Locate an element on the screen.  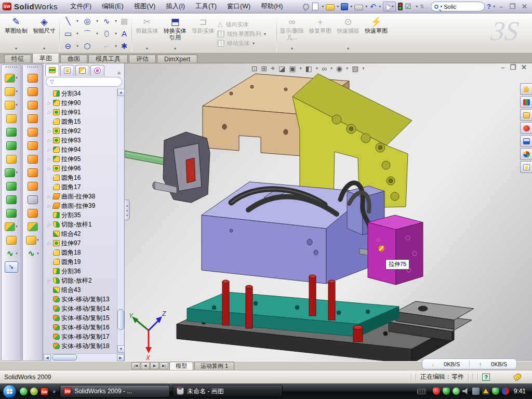
quick-snaps-button: ⊙ 快速捕捉 ▾ is located at coordinates (348, 34).